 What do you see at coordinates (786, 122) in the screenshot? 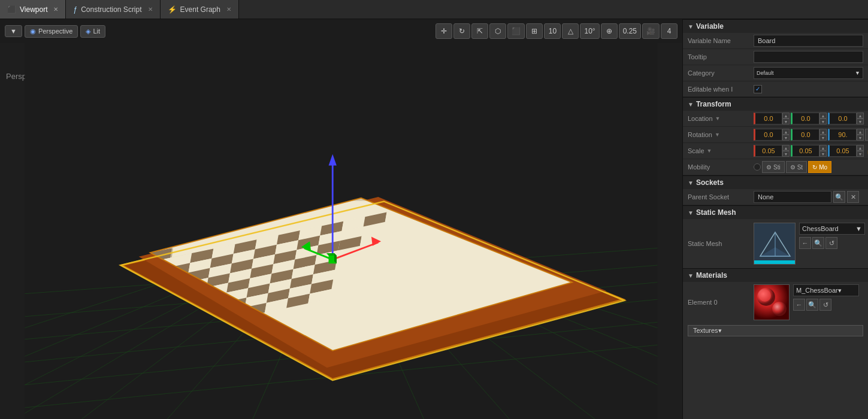
I see `location-x-down: ▼` at bounding box center [786, 122].